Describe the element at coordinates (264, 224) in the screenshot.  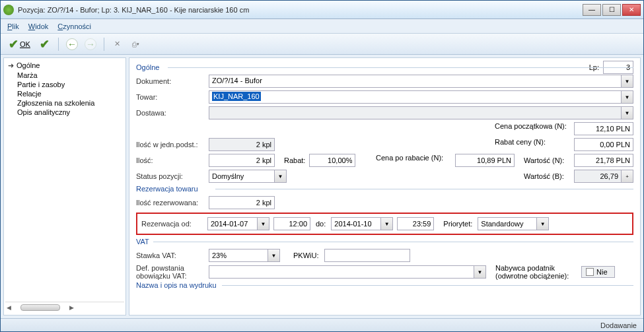
I see `rez-od-date-dropdown: ▼` at that location.